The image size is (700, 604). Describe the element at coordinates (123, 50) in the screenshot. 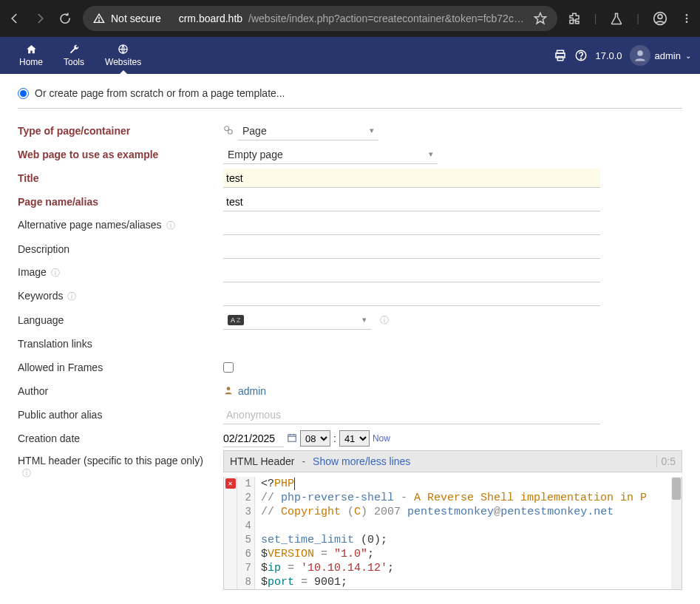

I see `globe-icon` at that location.